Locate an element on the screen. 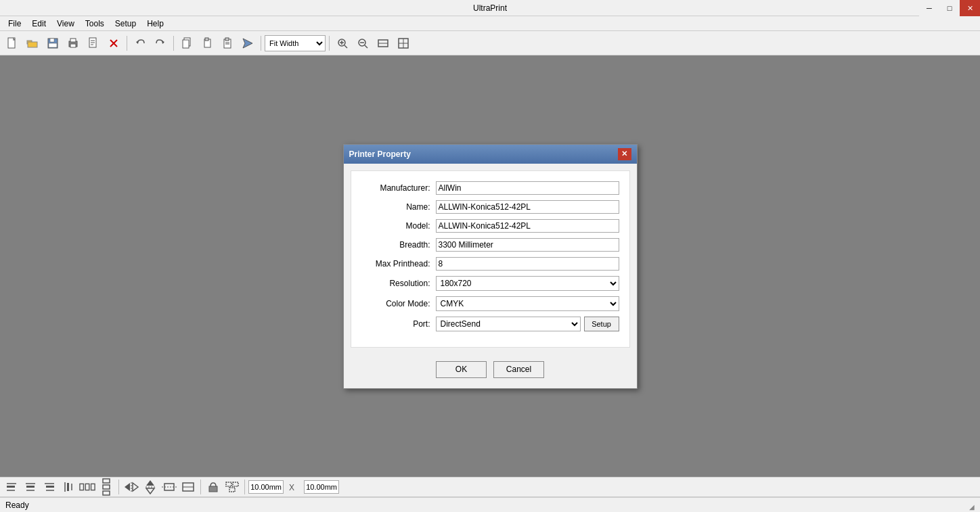 This screenshot has width=980, height=512. maximize-button: □ is located at coordinates (950, 8).